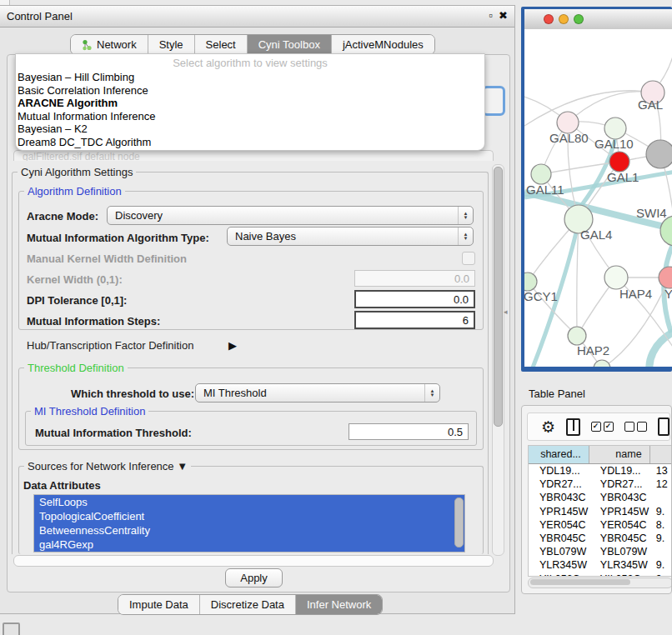  What do you see at coordinates (290, 215) in the screenshot?
I see `aracne-mode-select: Discovery ▲▼` at bounding box center [290, 215].